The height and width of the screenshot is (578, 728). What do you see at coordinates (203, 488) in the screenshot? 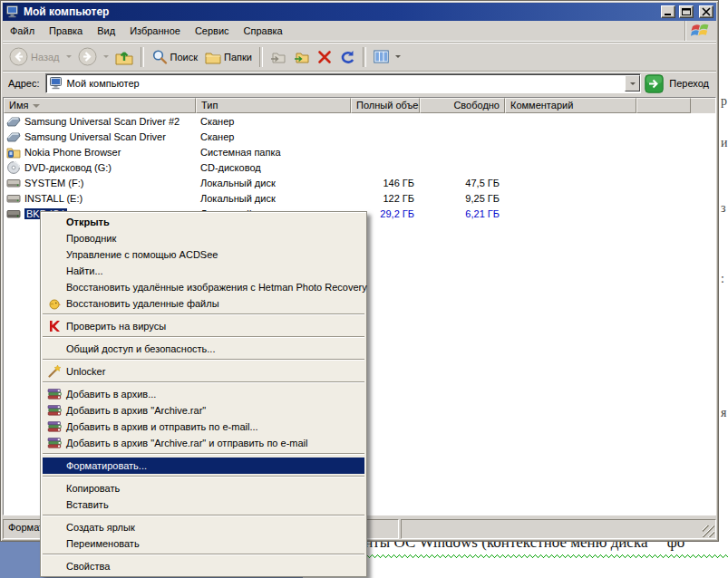
I see `context-menu-item-20: Копировать` at bounding box center [203, 488].